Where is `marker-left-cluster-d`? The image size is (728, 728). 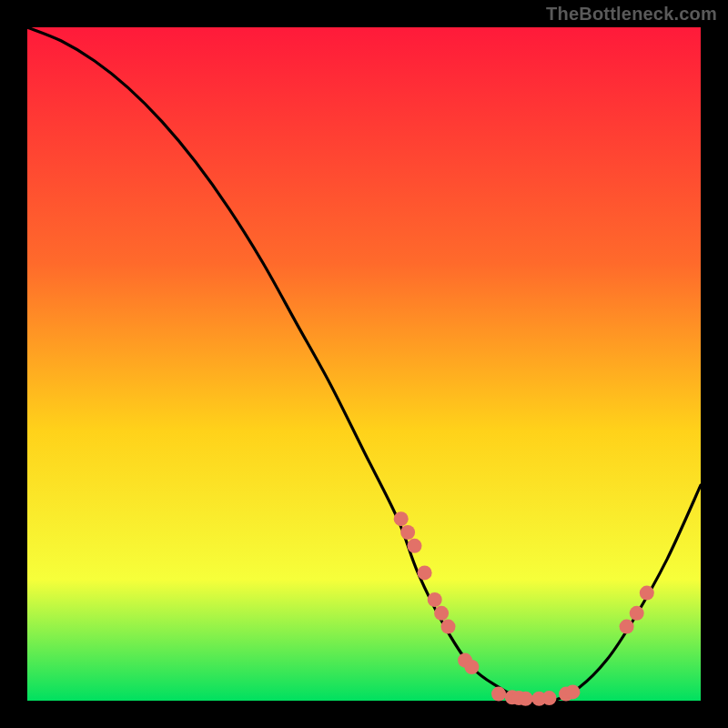 marker-left-cluster-d is located at coordinates (425, 572).